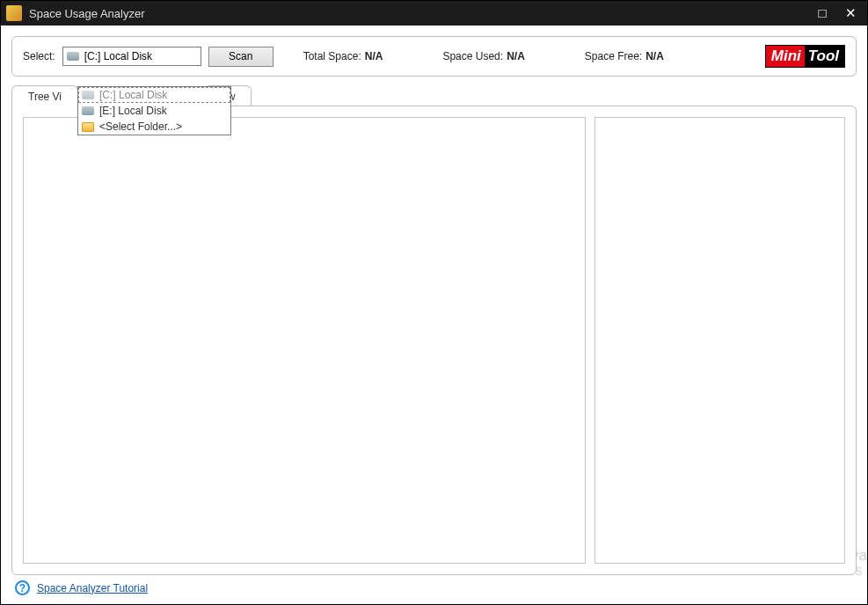 The image size is (868, 605). What do you see at coordinates (473, 56) in the screenshot?
I see `space-used-label: Space Used:` at bounding box center [473, 56].